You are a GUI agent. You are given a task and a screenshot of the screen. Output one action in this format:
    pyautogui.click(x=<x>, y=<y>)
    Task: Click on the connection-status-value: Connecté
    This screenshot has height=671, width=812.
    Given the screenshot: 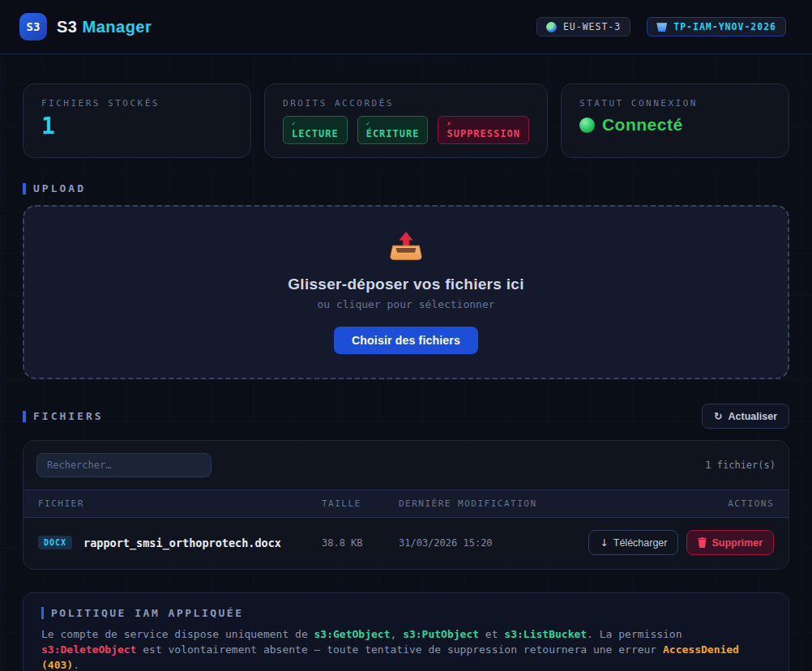 What is the action you would take?
    pyautogui.click(x=643, y=125)
    